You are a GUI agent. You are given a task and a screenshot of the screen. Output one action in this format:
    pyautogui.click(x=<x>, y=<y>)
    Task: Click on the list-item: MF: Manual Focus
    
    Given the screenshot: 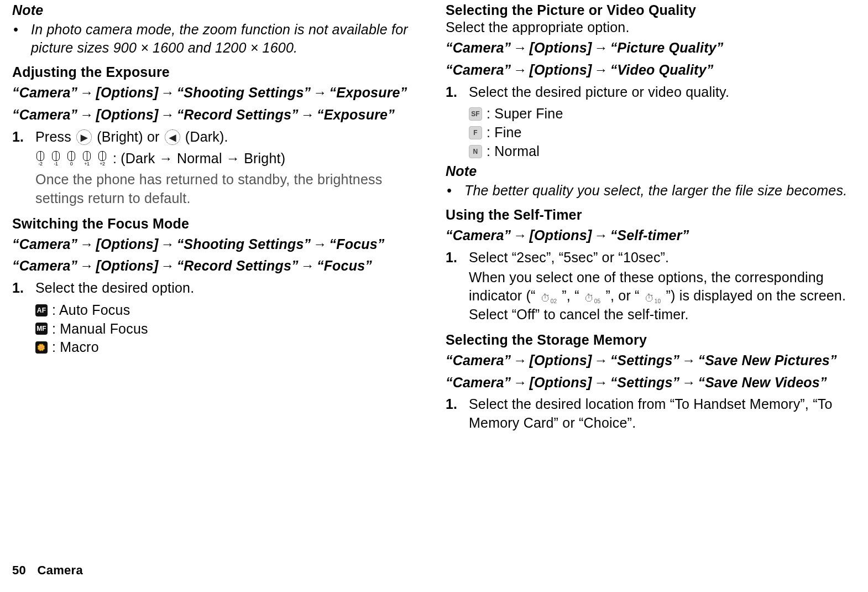 What is the action you would take?
    pyautogui.click(x=229, y=329)
    